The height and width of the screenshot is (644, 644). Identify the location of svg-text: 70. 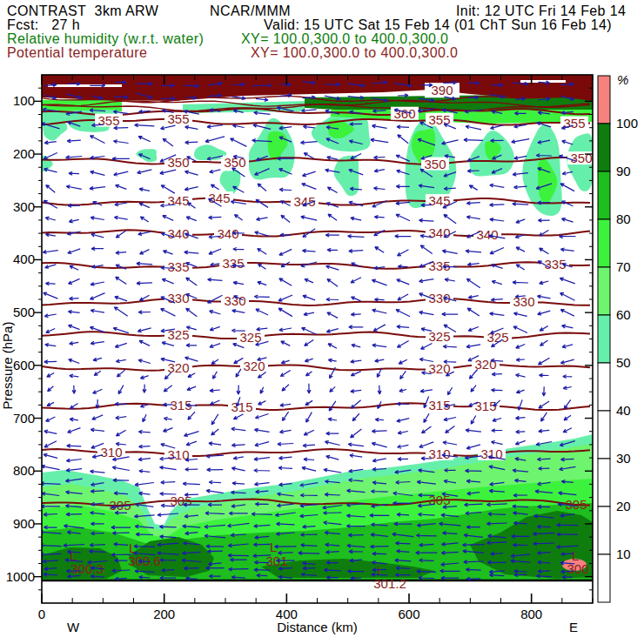
(623, 266).